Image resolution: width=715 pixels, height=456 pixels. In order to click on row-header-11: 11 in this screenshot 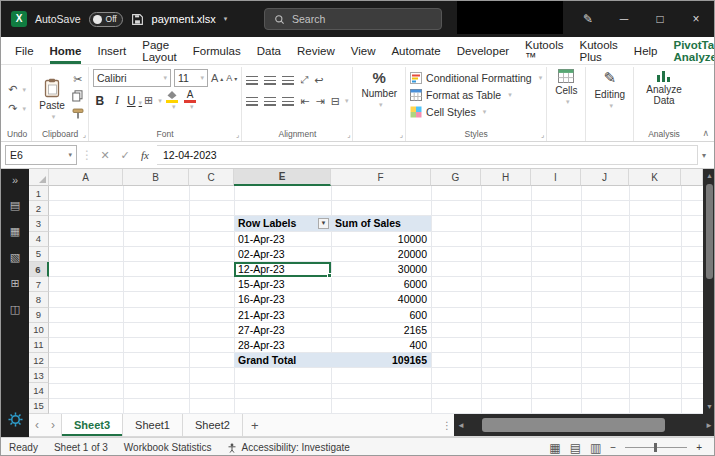, I will do `click(39, 346)`.